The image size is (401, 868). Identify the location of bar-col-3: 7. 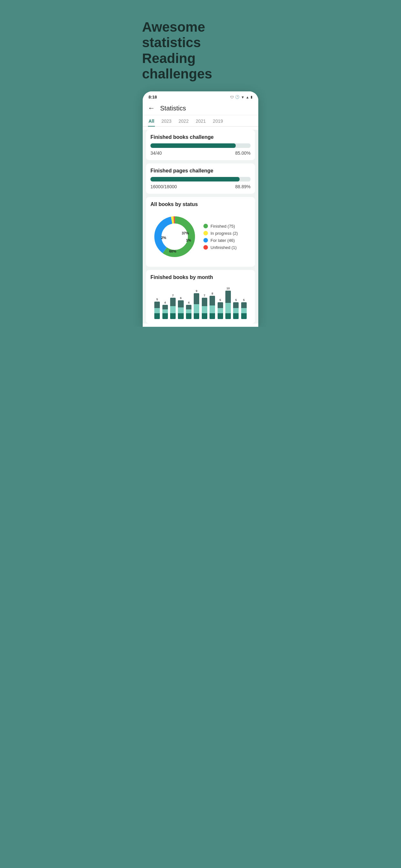
(173, 301).